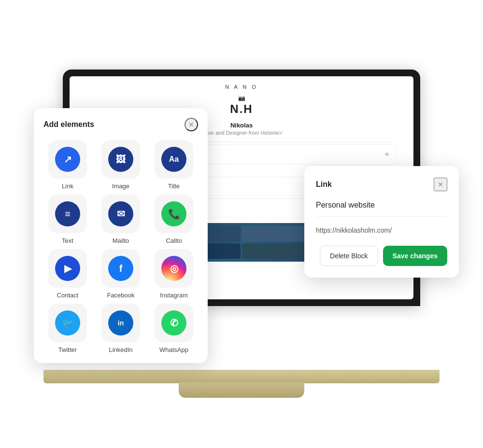 This screenshot has width=483, height=448. What do you see at coordinates (121, 214) in the screenshot?
I see `element-icon-mailto: ✉` at bounding box center [121, 214].